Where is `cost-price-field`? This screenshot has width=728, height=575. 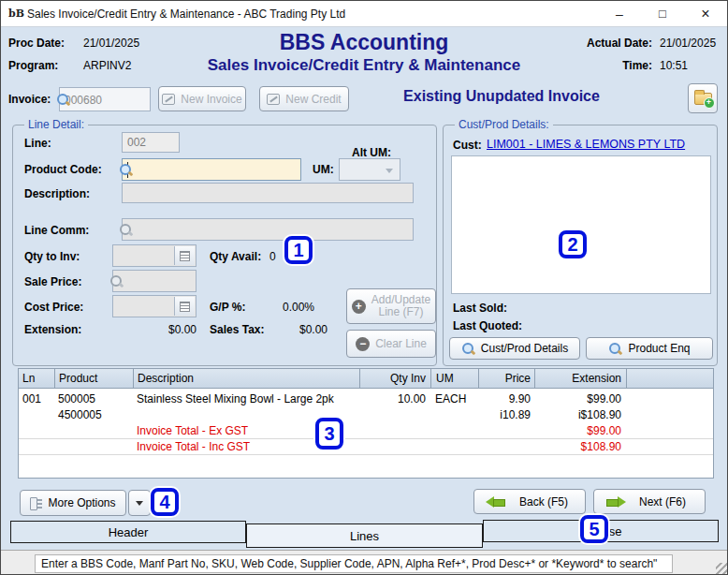
cost-price-field is located at coordinates (154, 306).